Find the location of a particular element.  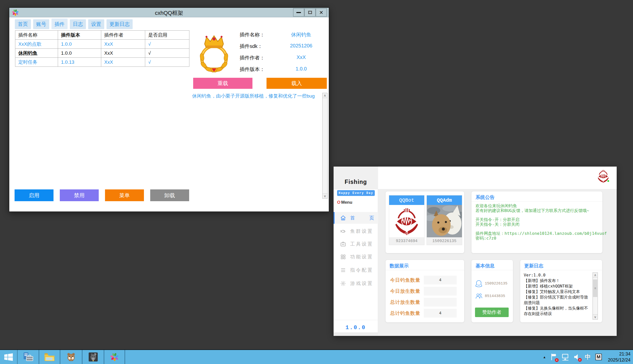

group-contact-row: 851443835 is located at coordinates (490, 296).